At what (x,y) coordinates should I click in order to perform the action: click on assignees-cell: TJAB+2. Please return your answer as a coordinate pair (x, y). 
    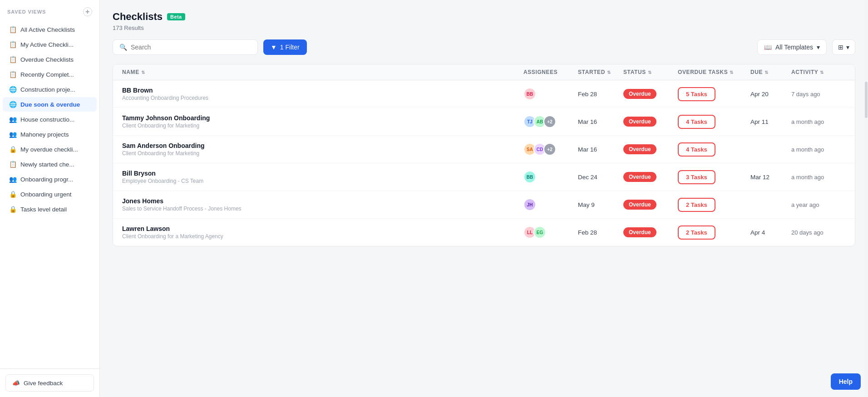
    Looking at the image, I should click on (551, 122).